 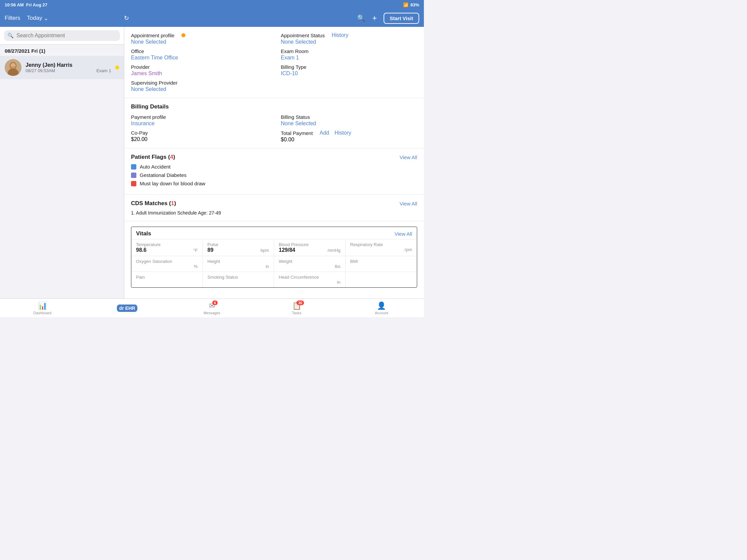 I want to click on billing-details-section: Billing Details Payment profile Insuranc…, so click(x=274, y=123).